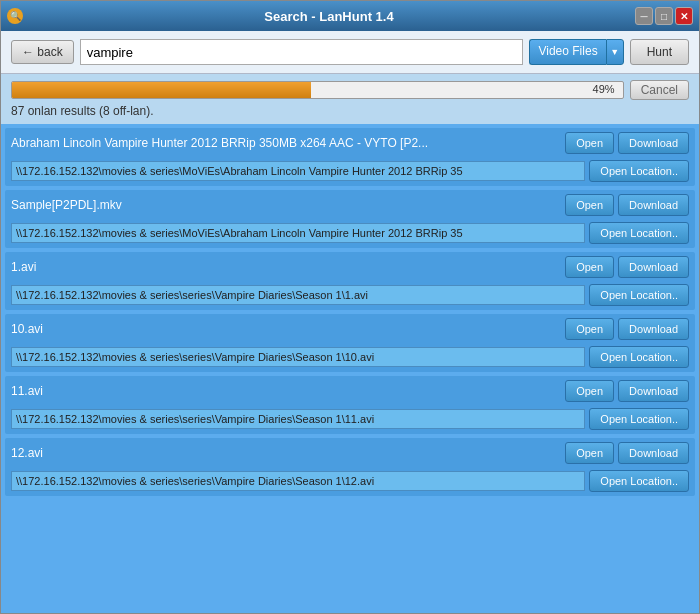 The image size is (700, 614). Describe the element at coordinates (615, 52) in the screenshot. I see `filetype-dropdown-arrow: ▼` at that location.